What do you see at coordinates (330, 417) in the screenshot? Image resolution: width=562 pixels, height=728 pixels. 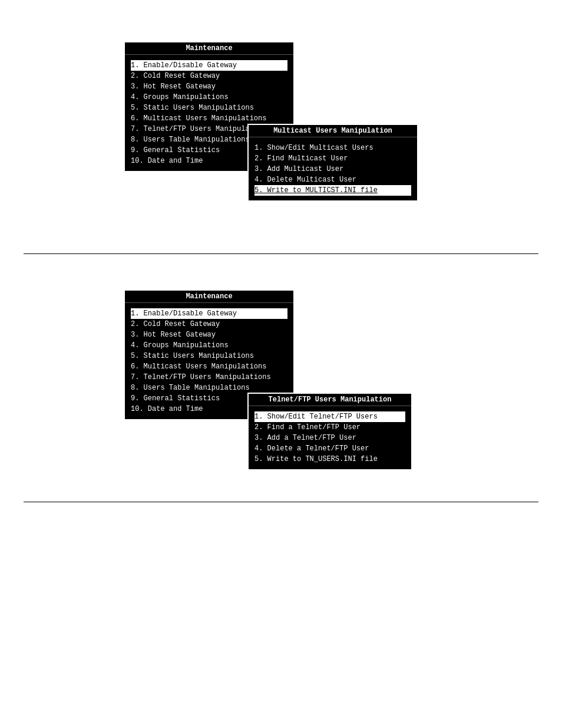 I see `telnet-item-1: 1. Show/Edit Telnet/FTP Users` at bounding box center [330, 417].